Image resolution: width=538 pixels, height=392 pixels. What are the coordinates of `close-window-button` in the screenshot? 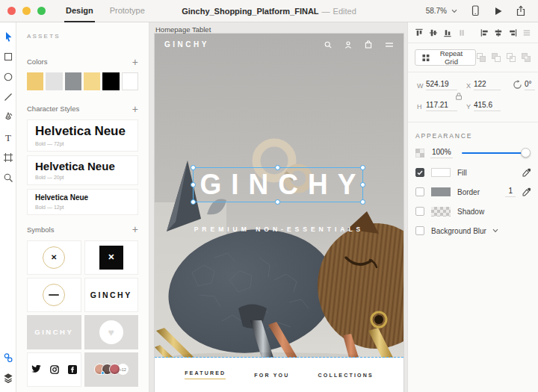 It's located at (12, 10).